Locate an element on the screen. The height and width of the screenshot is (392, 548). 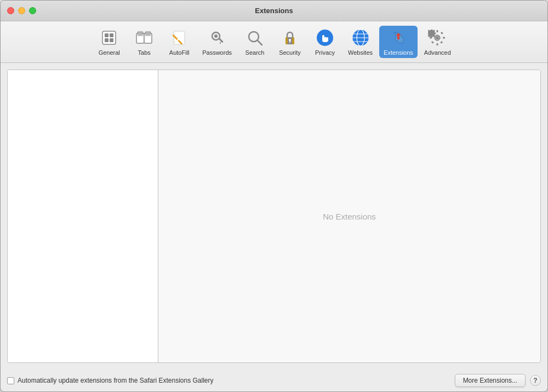
tab-autofill: AutoFill is located at coordinates (179, 42).